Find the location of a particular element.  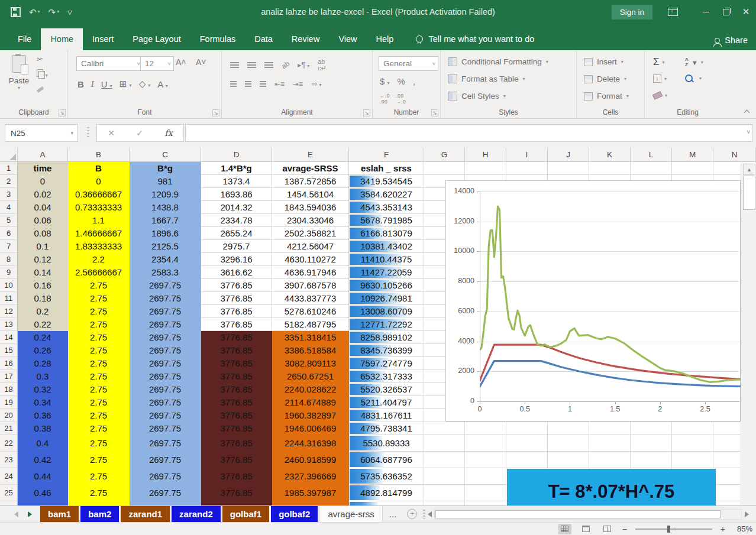

new-sheet-button: + is located at coordinates (412, 514).